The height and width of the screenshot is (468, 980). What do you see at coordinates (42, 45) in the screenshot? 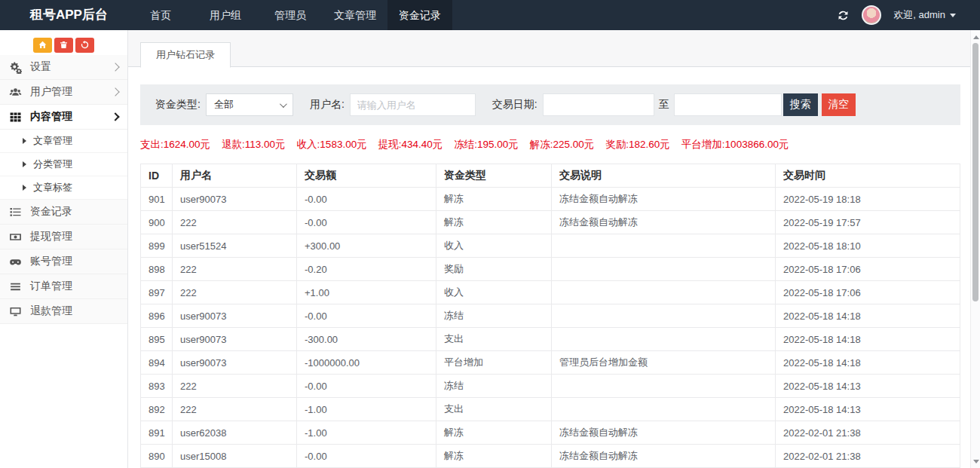
I see `home-icon` at bounding box center [42, 45].